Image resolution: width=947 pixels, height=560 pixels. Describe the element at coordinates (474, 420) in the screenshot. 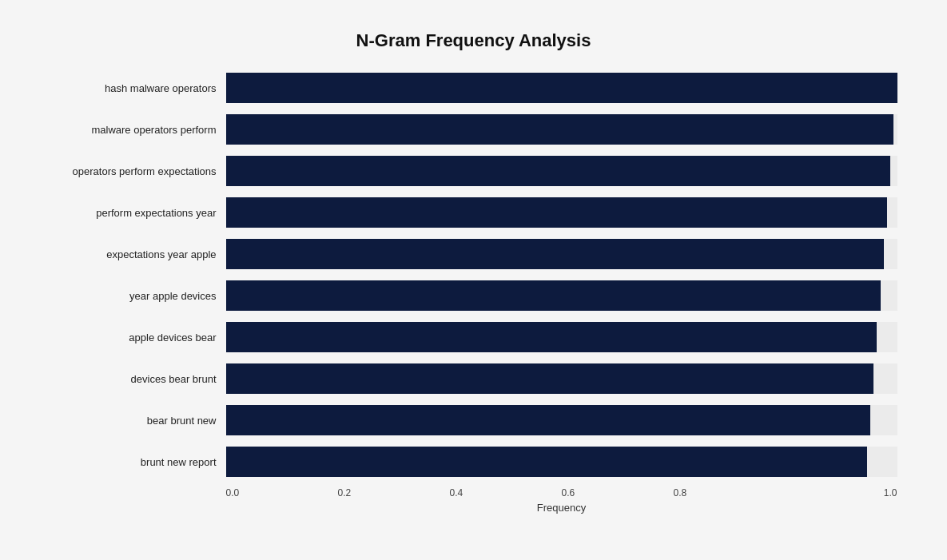

I see `bar-row: bear brunt new` at that location.